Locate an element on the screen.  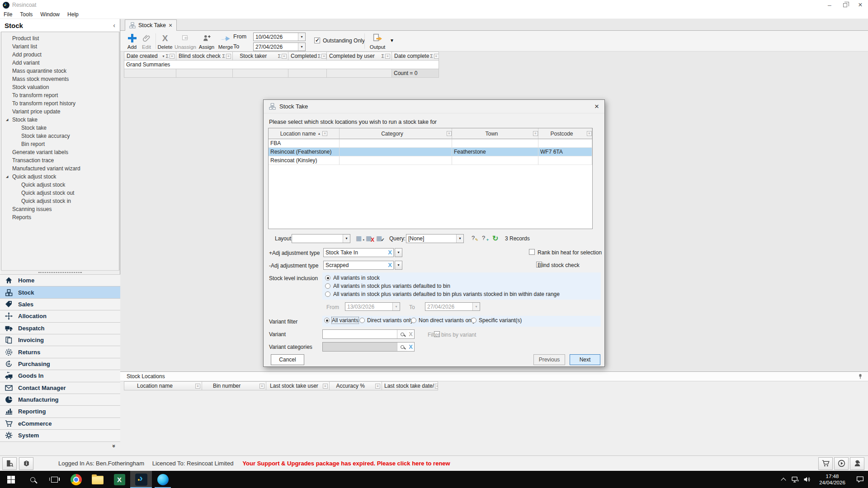
radio-option: Non direct variants only is located at coordinates (443, 320).